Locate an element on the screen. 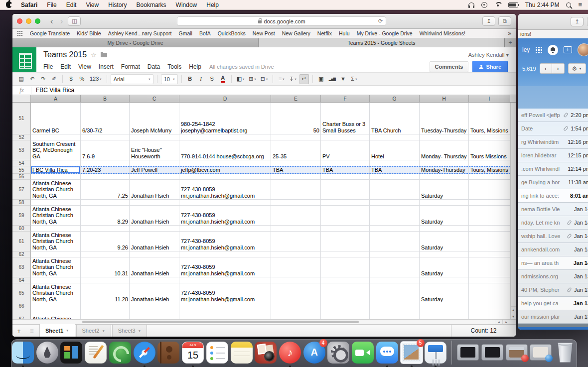 The width and height of the screenshot is (588, 367). cell-A56 is located at coordinates (56, 177).